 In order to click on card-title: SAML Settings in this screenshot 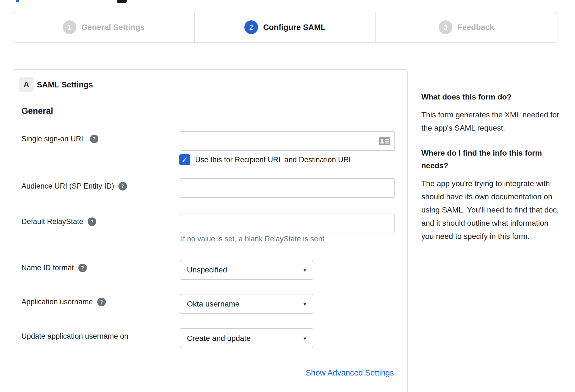, I will do `click(65, 85)`.